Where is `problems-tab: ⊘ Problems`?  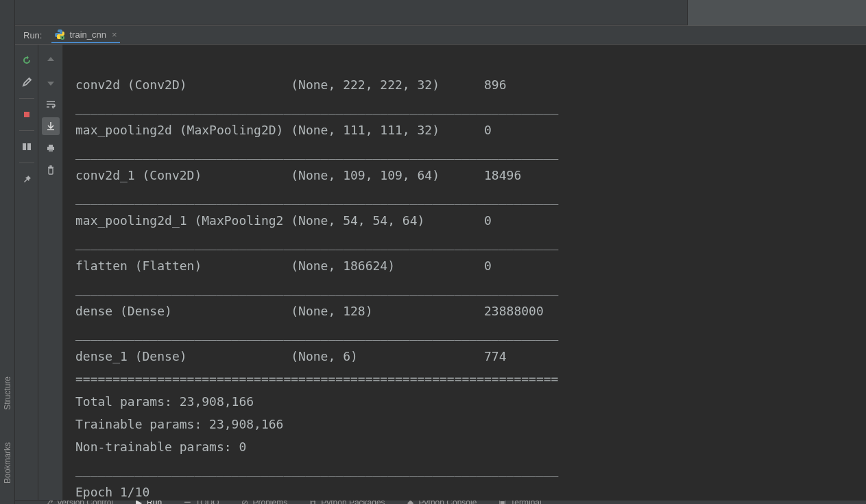 problems-tab: ⊘ Problems is located at coordinates (264, 502).